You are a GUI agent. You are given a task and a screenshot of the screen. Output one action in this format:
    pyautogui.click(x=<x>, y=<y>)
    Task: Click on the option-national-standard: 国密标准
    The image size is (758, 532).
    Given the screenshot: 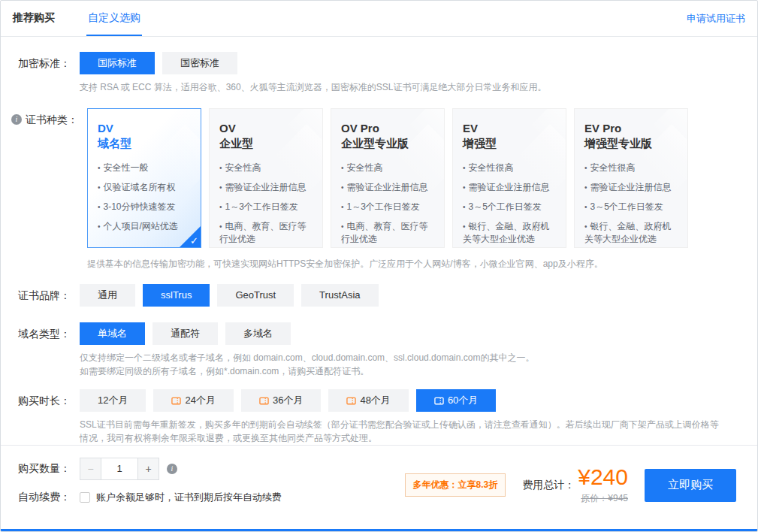 What is the action you would take?
    pyautogui.click(x=200, y=63)
    